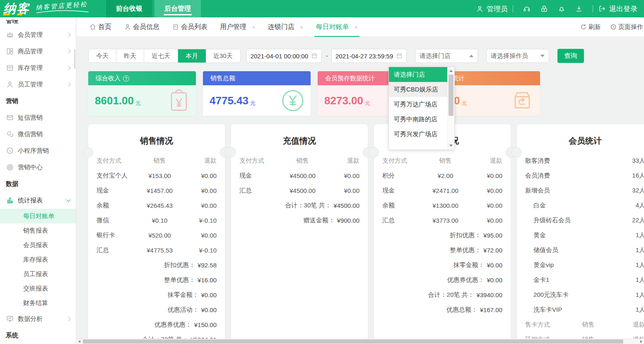 The image size is (644, 344). Describe the element at coordinates (602, 9) in the screenshot. I see `logout-icon` at that location.